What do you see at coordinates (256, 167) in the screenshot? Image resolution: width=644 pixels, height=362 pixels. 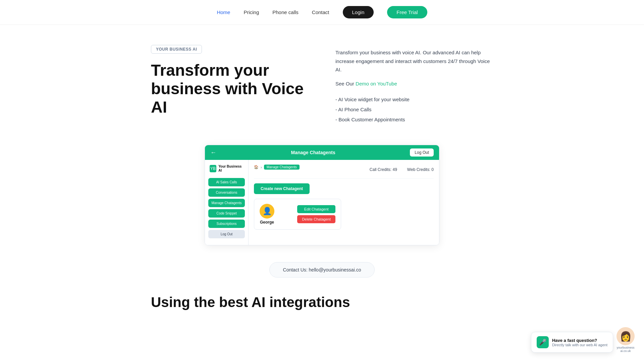 I see `breadcrumb-home-icon: 🏠` at bounding box center [256, 167].